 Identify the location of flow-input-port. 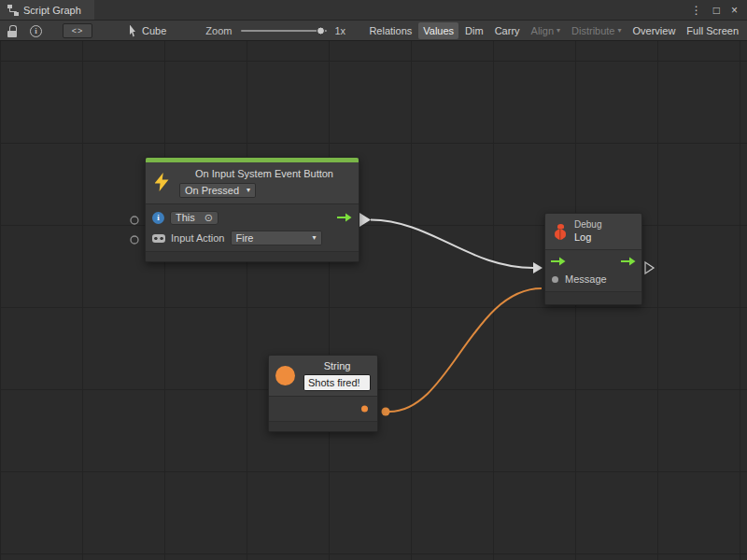
(558, 261).